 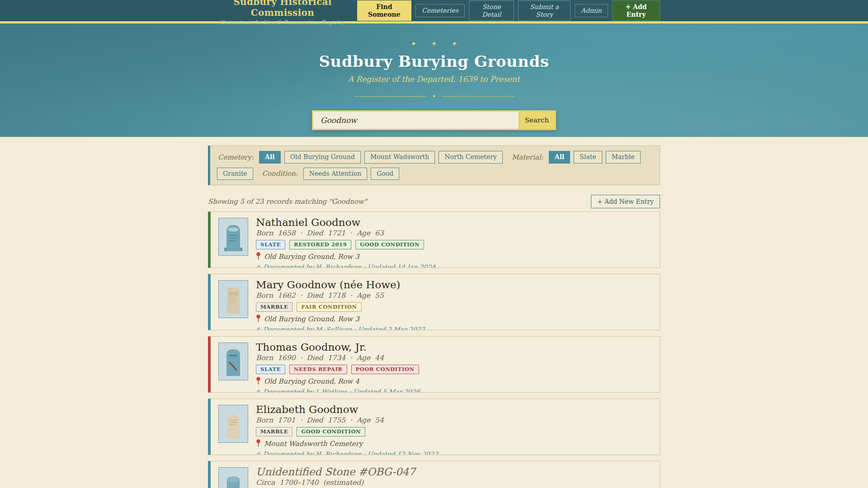 What do you see at coordinates (233, 299) in the screenshot?
I see `marble-slab-icon` at bounding box center [233, 299].